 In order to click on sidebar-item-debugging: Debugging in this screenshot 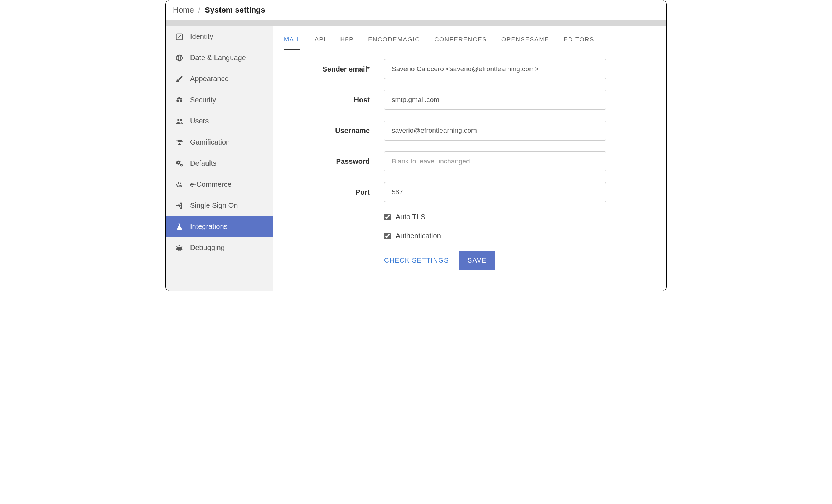, I will do `click(219, 248)`.